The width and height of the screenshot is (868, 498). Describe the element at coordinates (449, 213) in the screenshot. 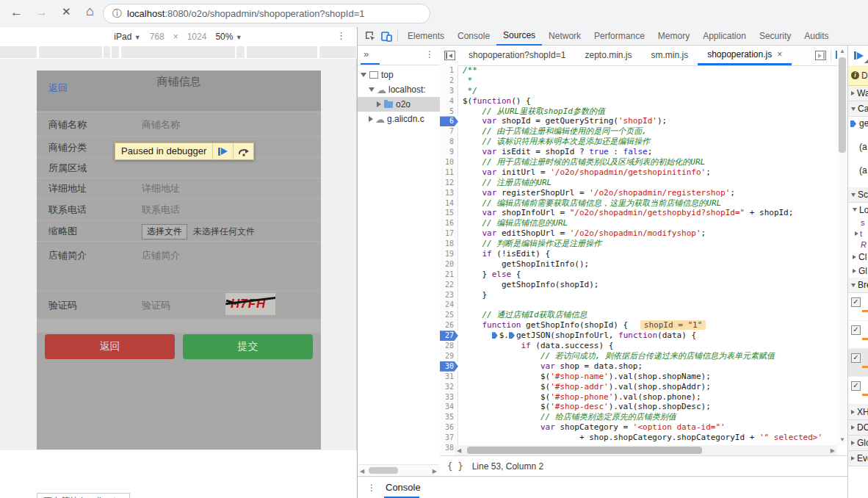

I see `line-number: 15` at that location.